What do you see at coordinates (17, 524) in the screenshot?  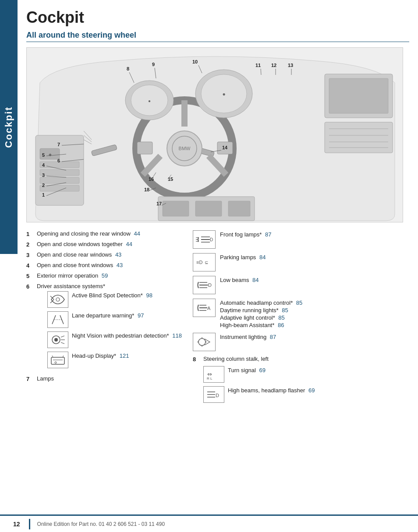 I see `page-number: 12` at bounding box center [17, 524].